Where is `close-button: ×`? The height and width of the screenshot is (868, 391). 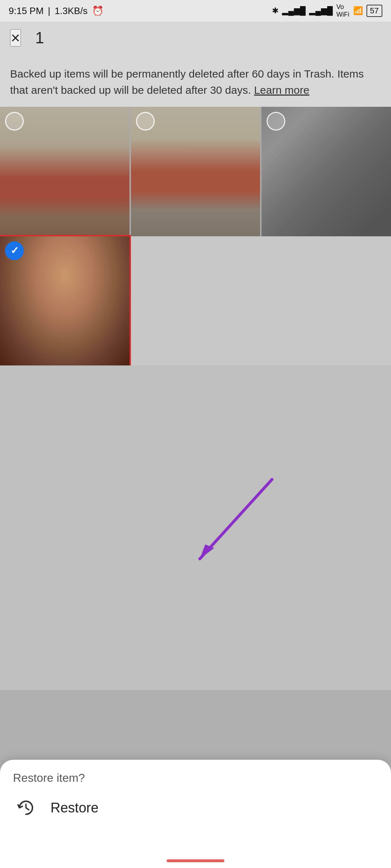
close-button: × is located at coordinates (16, 38).